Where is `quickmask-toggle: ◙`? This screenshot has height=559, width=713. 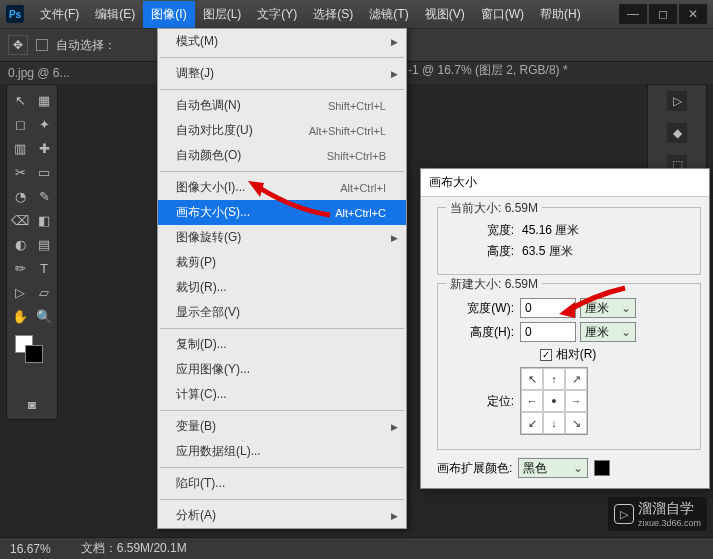 quickmask-toggle: ◙ is located at coordinates (32, 404).